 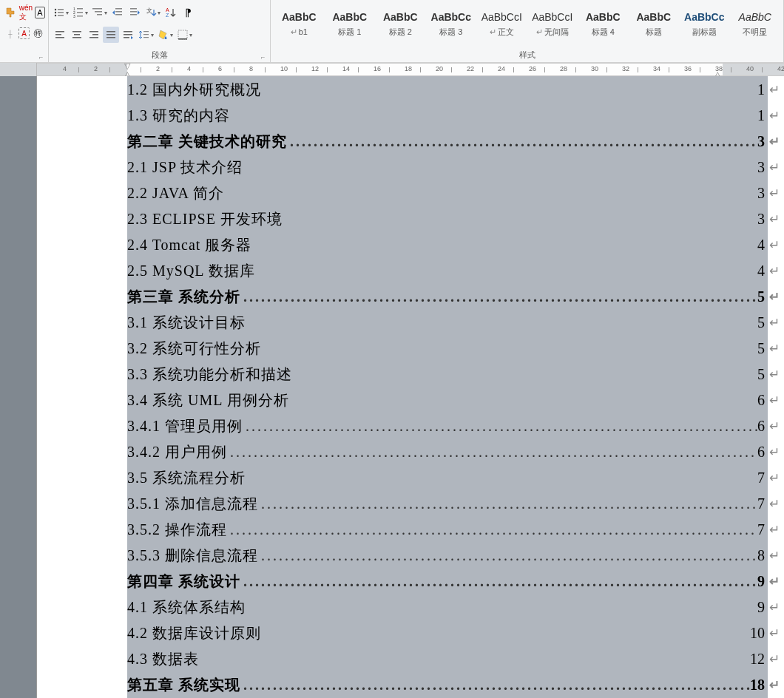 I want to click on first-line-indent-marker: ▽, so click(x=128, y=65).